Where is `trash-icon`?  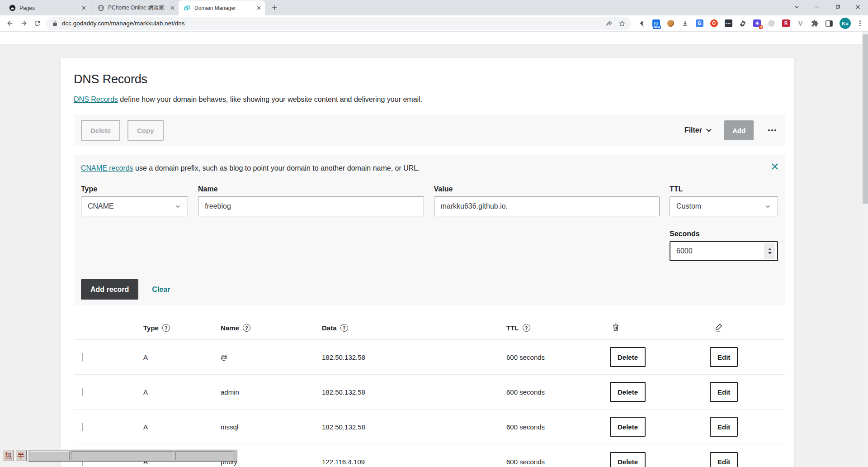 trash-icon is located at coordinates (660, 328).